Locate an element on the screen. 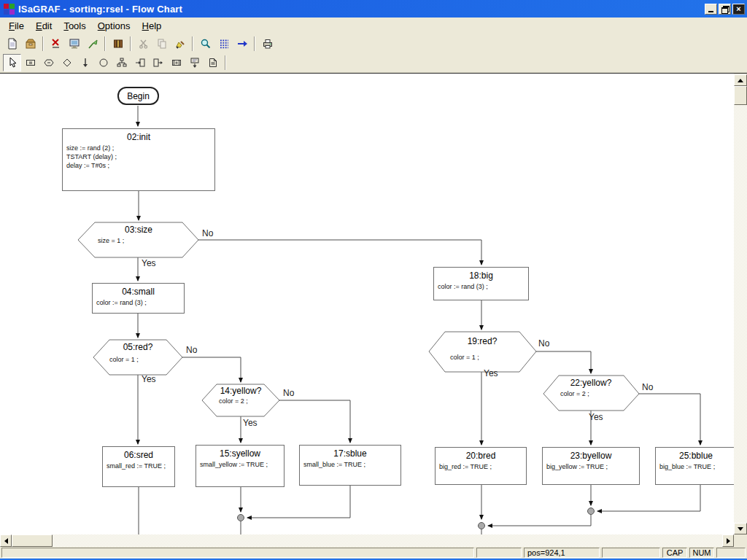 The width and height of the screenshot is (747, 560). clear-brush-icon is located at coordinates (180, 44).